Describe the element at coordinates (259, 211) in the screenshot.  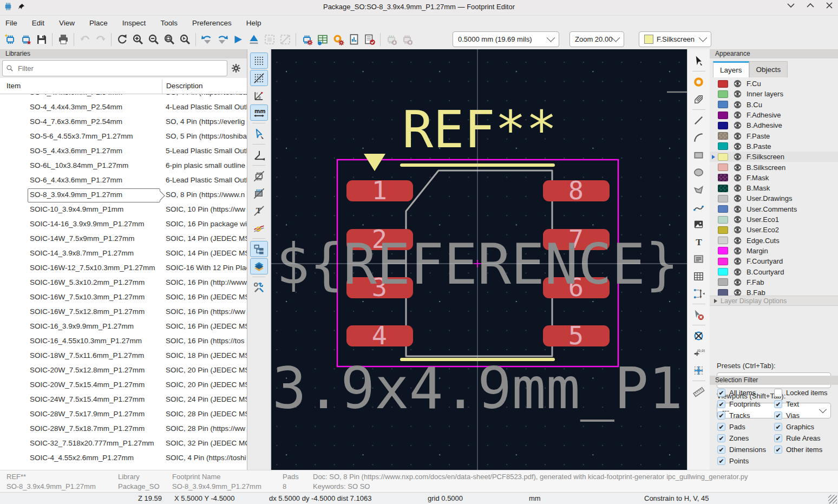
I see `sketch-text-button: T` at that location.